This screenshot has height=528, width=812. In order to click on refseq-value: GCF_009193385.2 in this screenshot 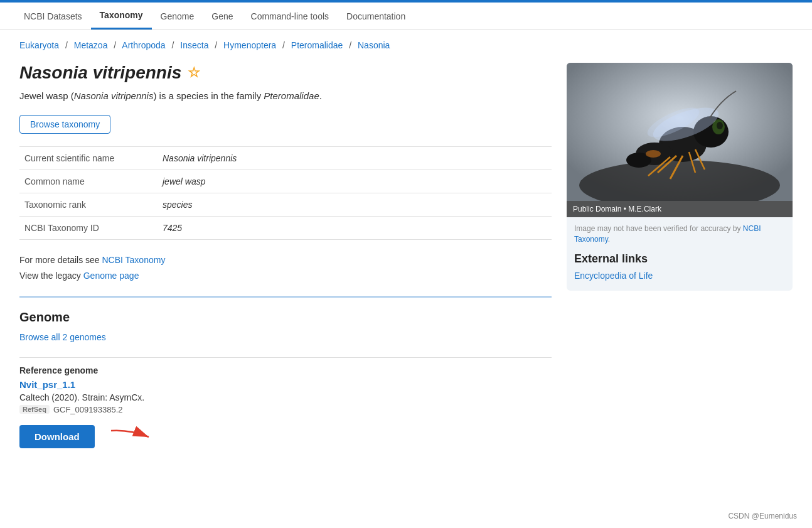, I will do `click(88, 409)`.